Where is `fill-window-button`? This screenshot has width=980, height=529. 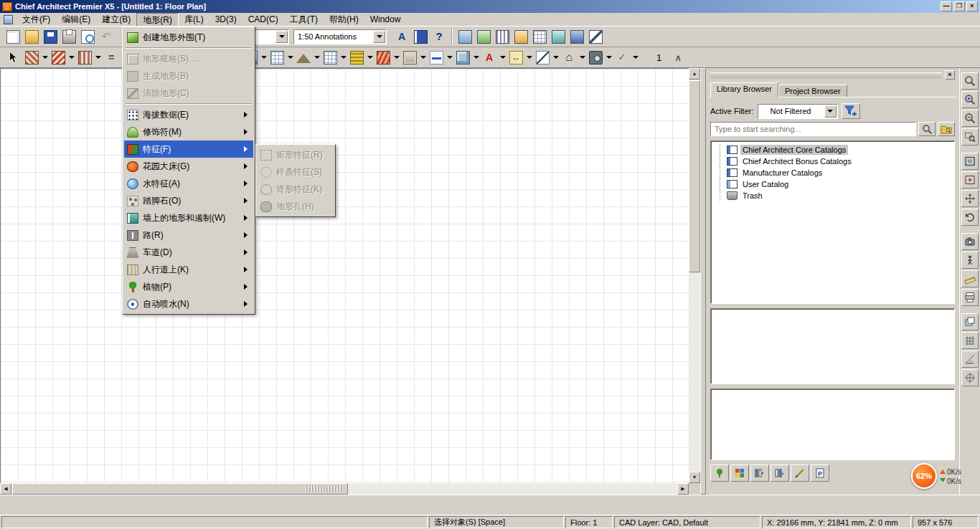 fill-window-button is located at coordinates (970, 161).